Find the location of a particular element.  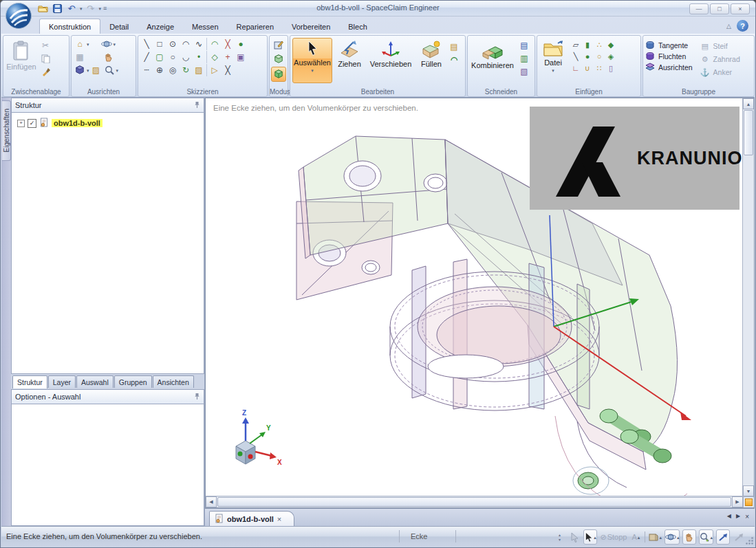

profile-icon: ∪ is located at coordinates (587, 68).